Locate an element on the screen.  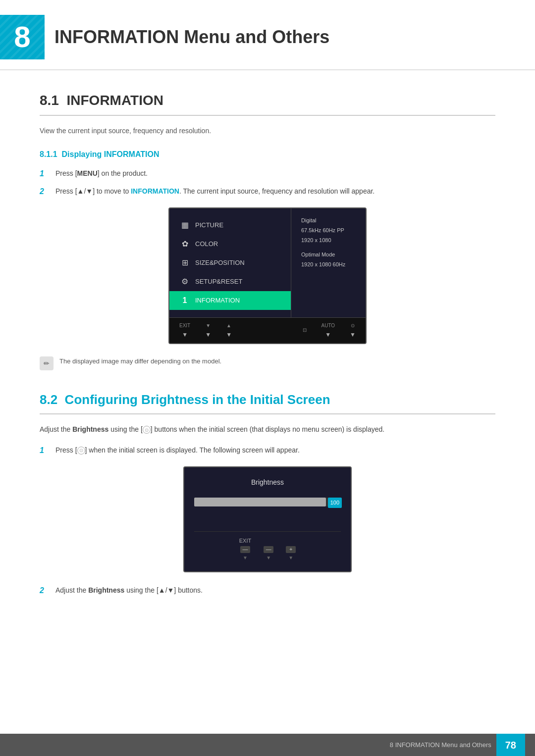
brightness-footer: EXIT — ▼ . — ▼ . + ▼ is located at coordinates (268, 547).